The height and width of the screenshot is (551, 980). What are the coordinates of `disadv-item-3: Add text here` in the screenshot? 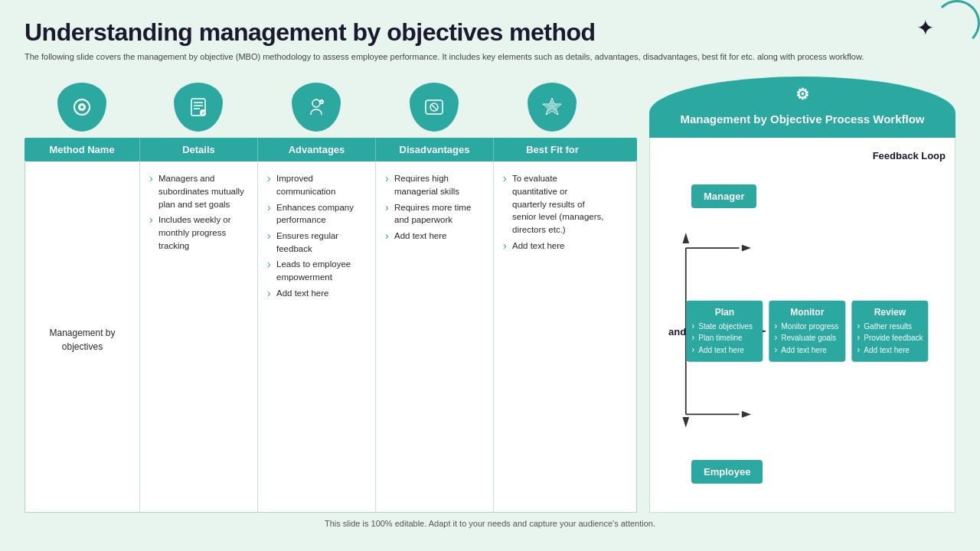 It's located at (435, 236).